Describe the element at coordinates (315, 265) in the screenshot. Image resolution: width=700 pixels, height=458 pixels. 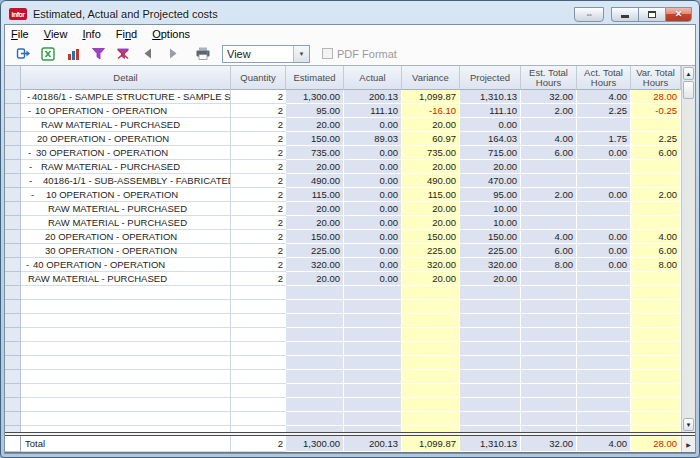
I see `est-cell: 320.00` at that location.